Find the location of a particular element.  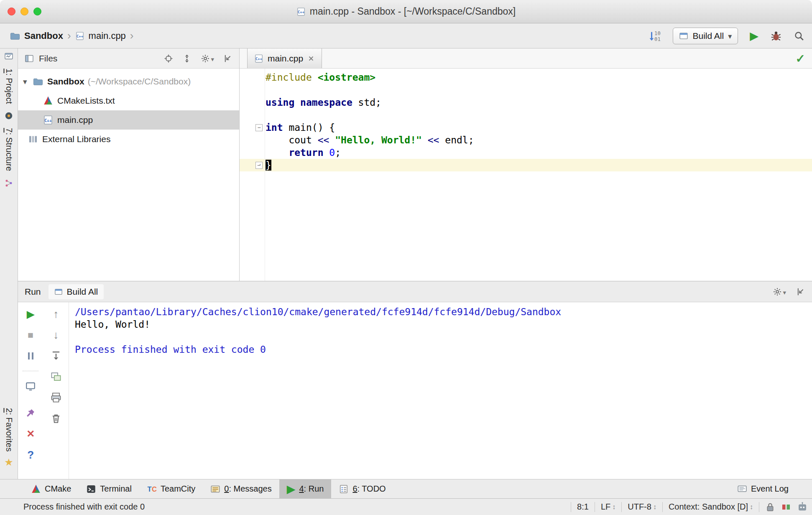

encoding-select: UTF-8 is located at coordinates (642, 507).